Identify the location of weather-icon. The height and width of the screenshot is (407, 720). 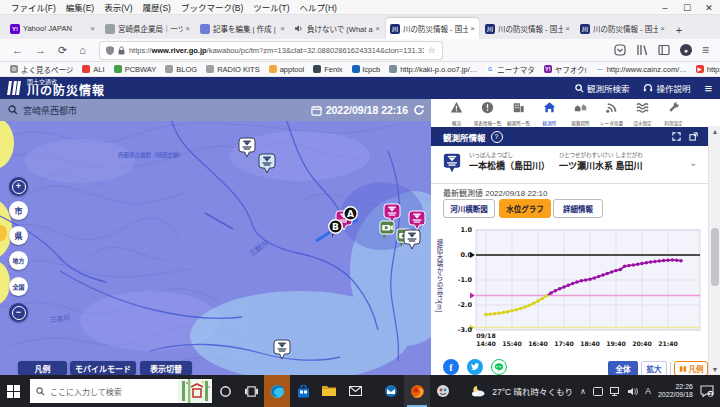
(477, 391).